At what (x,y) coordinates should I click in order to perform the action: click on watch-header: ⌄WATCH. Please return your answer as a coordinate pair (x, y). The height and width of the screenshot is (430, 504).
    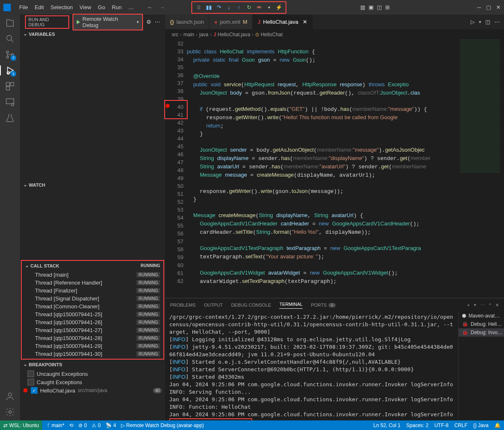
    Looking at the image, I should click on (93, 185).